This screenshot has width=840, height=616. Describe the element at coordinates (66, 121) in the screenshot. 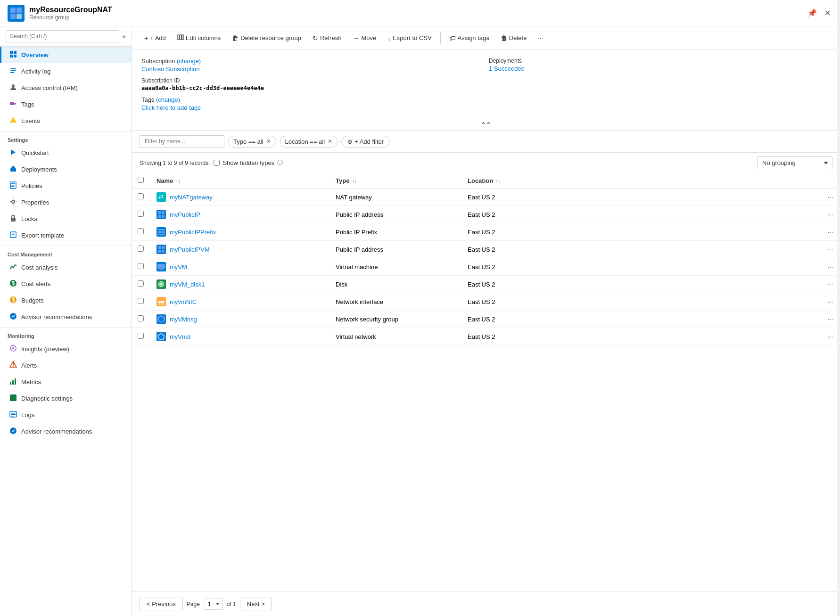

I see `sidebar-item-events: Events` at that location.